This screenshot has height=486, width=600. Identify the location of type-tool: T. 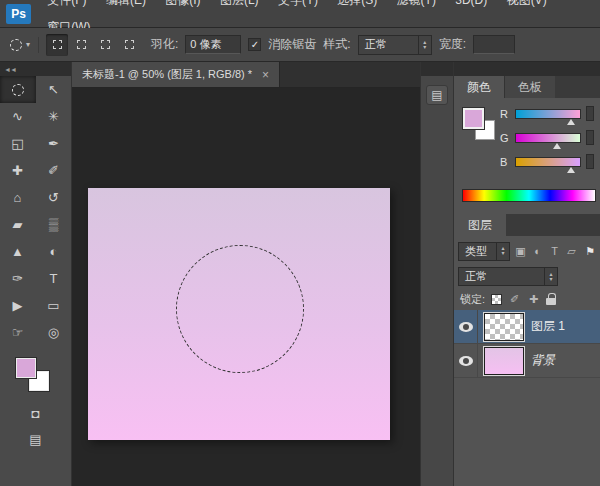
(54, 278).